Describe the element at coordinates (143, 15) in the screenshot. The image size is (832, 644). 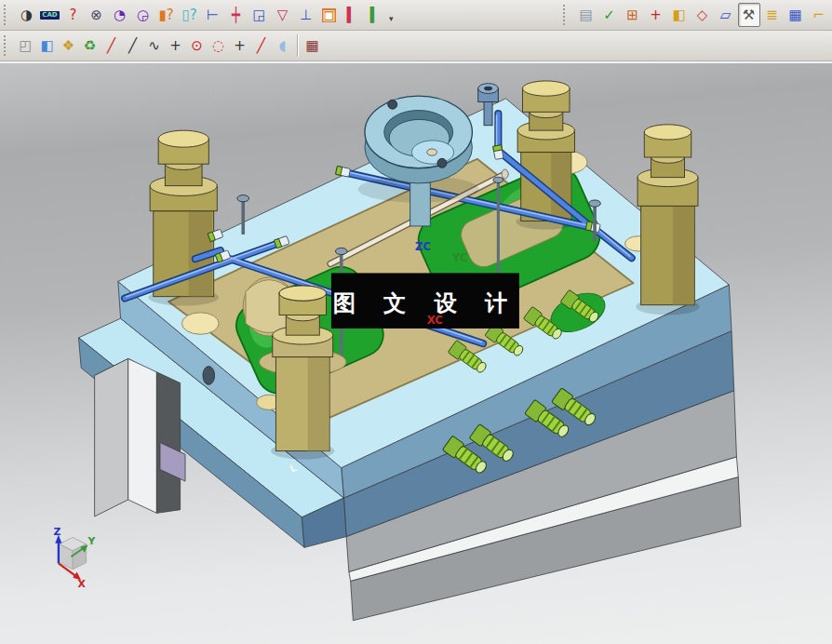
I see `workpiece-button: ◶` at that location.